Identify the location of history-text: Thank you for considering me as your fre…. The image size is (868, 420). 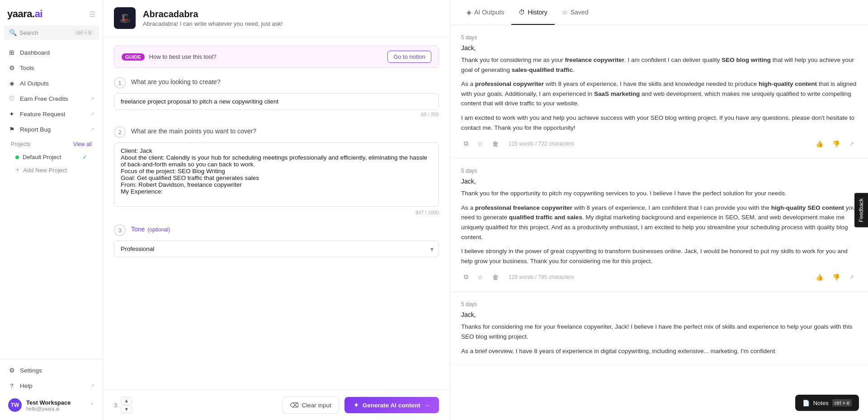
(659, 94).